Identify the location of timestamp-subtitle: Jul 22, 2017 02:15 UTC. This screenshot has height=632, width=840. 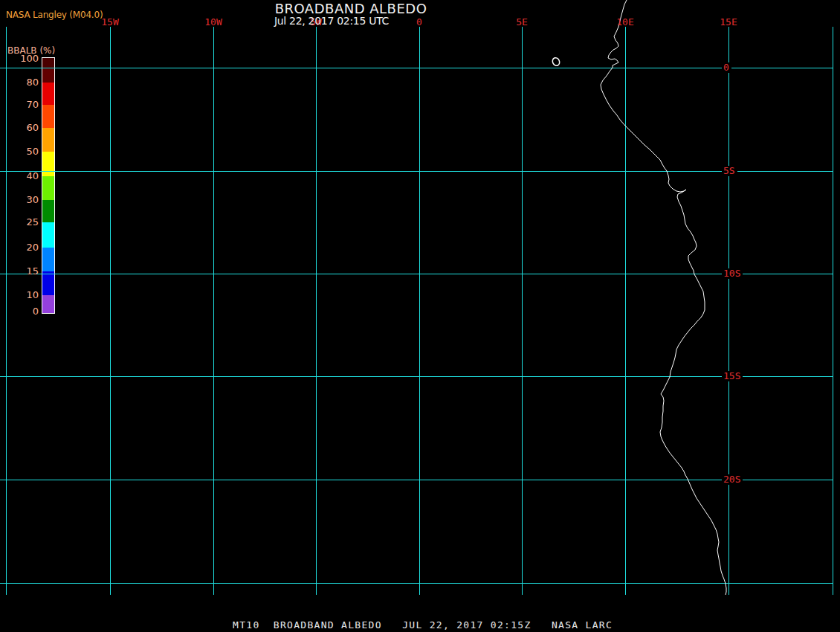
(332, 21).